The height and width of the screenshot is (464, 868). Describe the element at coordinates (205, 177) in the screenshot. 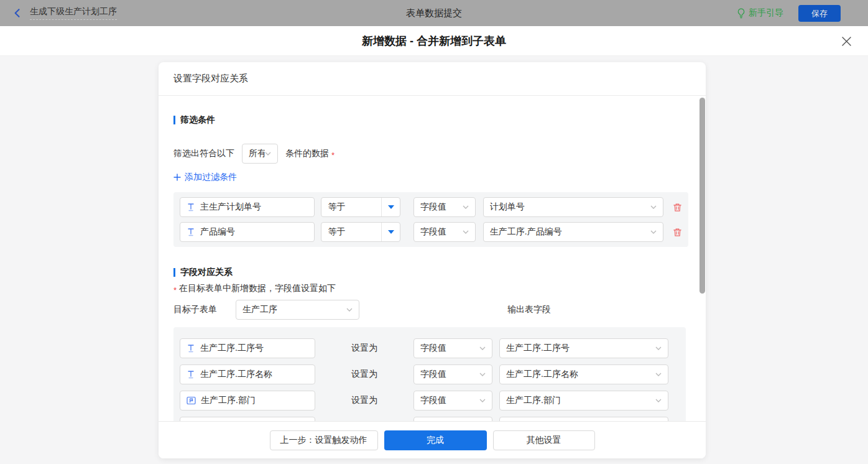

I see `add-filter-condition-link: 添加过滤条件` at that location.